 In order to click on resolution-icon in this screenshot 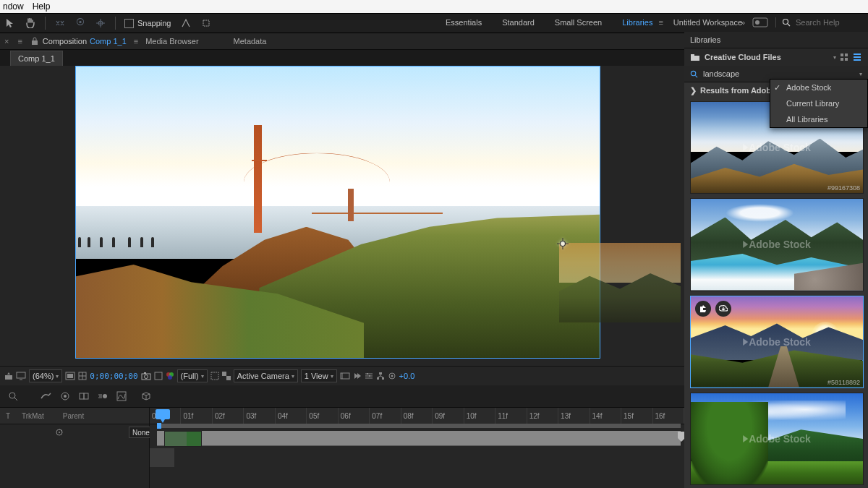, I will do `click(70, 376)`.